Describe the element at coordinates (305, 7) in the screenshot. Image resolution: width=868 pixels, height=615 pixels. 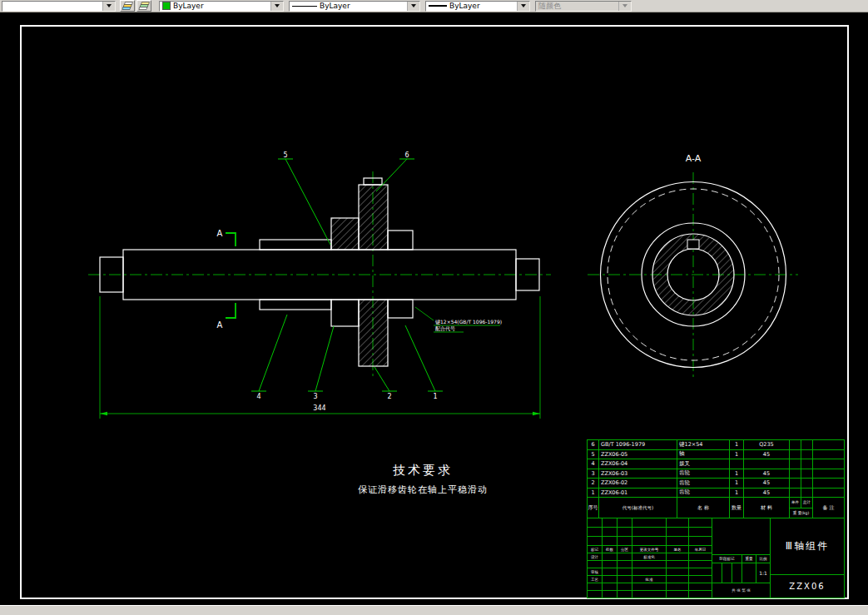
I see `linetype-sample-icon` at that location.